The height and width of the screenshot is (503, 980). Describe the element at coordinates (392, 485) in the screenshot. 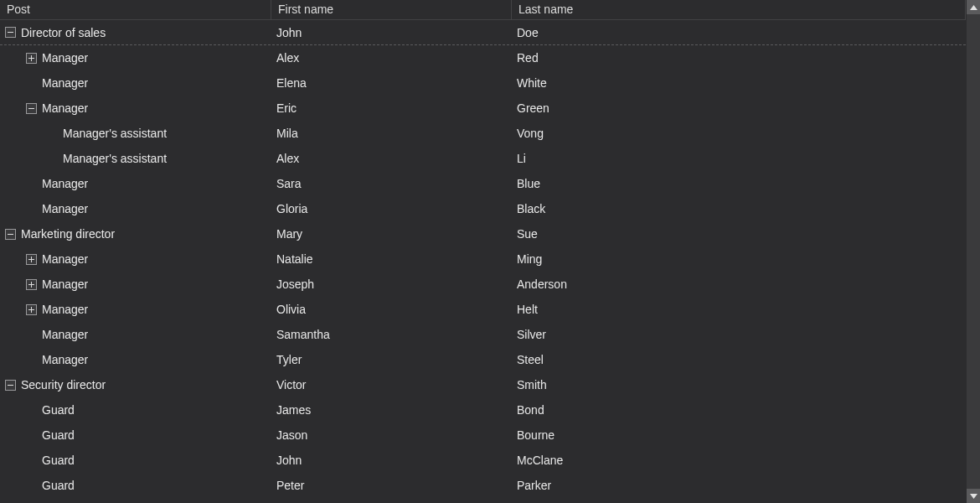

I see `cell-first-name: Peter` at that location.